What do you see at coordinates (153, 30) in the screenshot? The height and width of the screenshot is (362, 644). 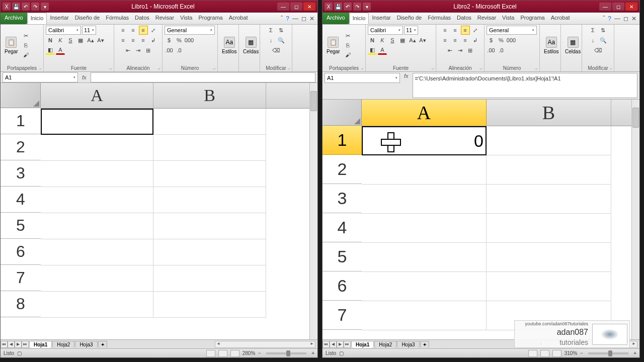 I see `orientation-icon: ⤢` at bounding box center [153, 30].